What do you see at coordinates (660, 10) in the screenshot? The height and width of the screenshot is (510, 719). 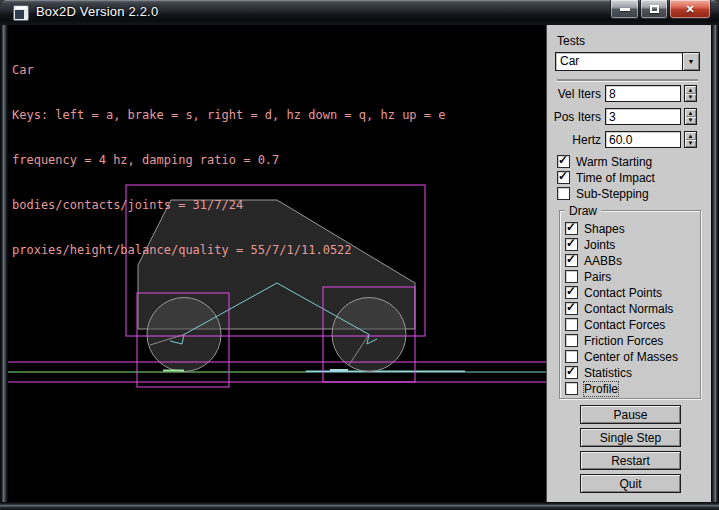 I see `window-controls: ✕` at bounding box center [660, 10].